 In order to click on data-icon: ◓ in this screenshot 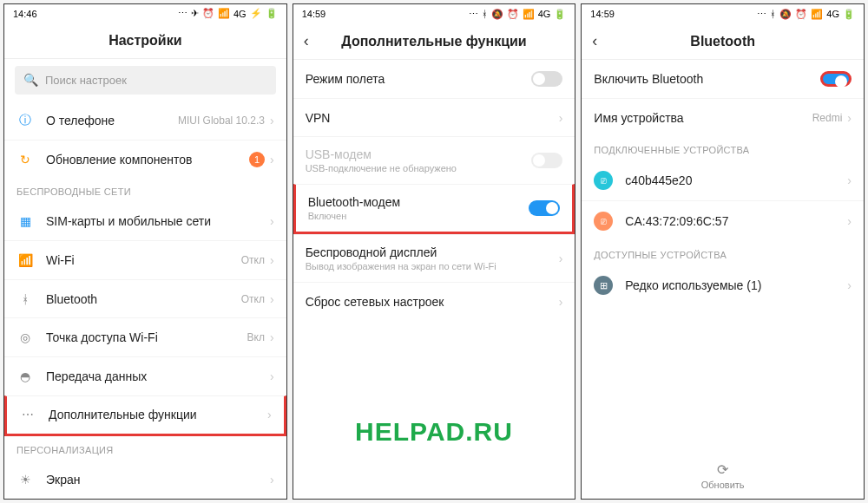, I will do `click(25, 376)`.